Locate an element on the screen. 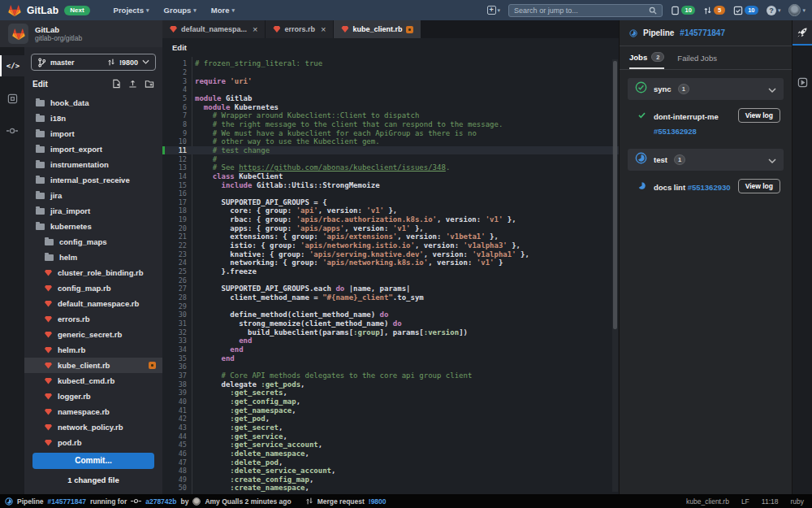  code-line: 37 # Core API methods delegates to the c… is located at coordinates (391, 376).